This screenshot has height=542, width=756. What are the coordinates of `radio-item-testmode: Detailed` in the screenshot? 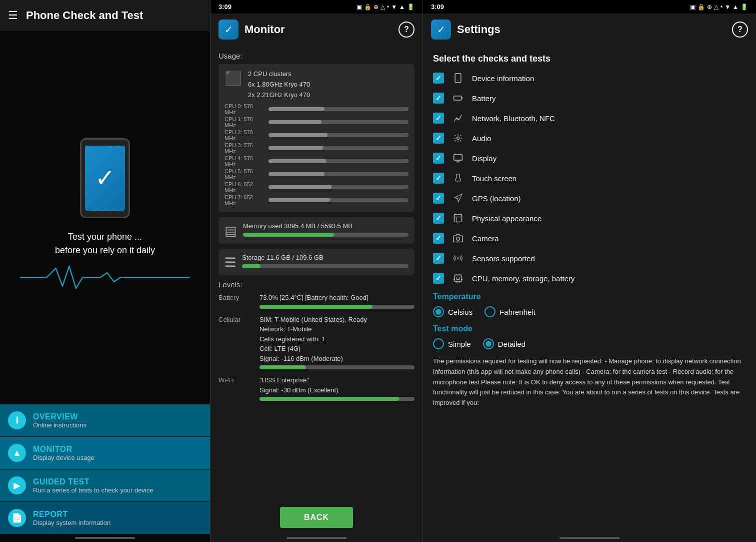 It's located at (504, 344).